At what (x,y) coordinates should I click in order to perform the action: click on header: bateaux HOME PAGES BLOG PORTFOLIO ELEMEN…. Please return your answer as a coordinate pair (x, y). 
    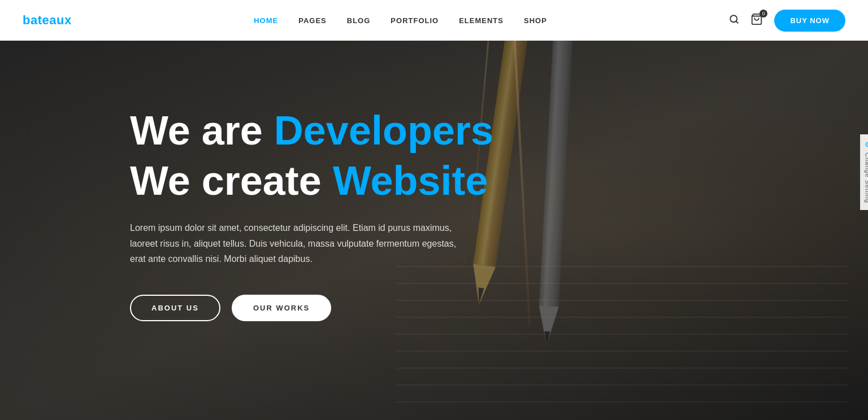
    Looking at the image, I should click on (434, 20).